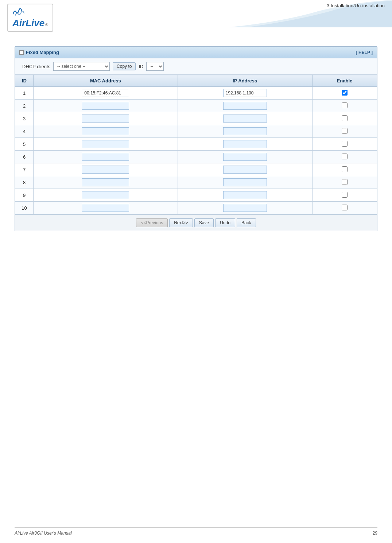 The width and height of the screenshot is (392, 543). Describe the element at coordinates (196, 182) in the screenshot. I see `table-row: 8` at that location.